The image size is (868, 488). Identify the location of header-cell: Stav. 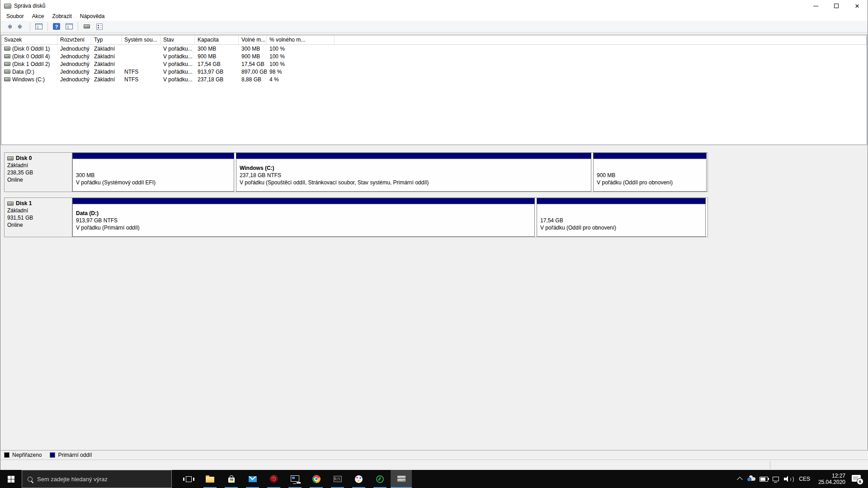
(178, 40).